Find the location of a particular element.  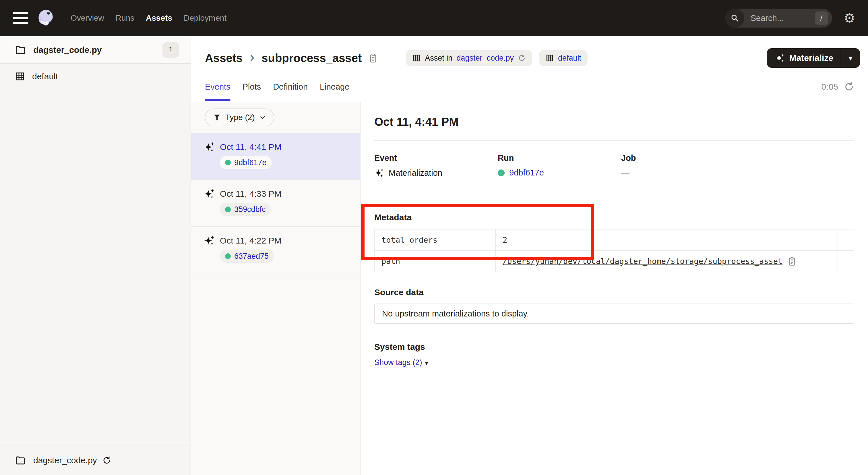

source-data-empty-message: No upstream materializations to display. is located at coordinates (456, 314).